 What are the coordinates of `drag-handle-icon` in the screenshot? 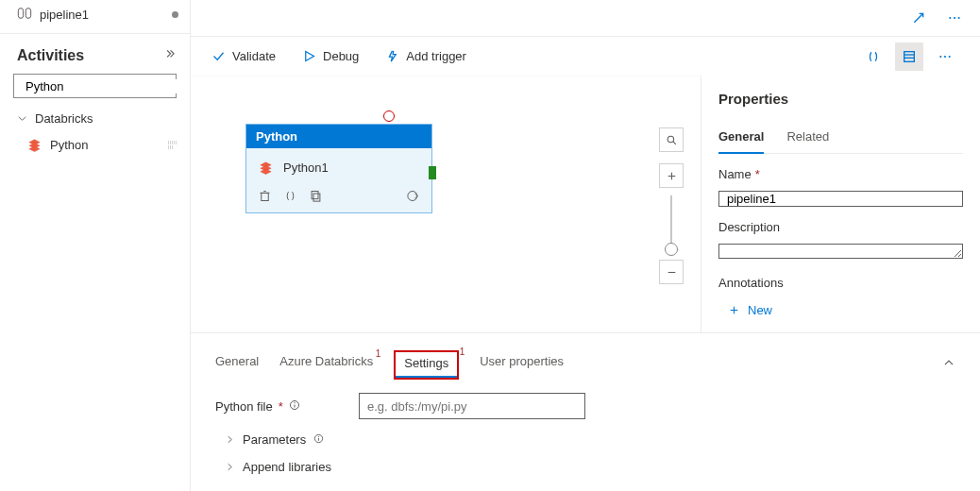 It's located at (172, 145).